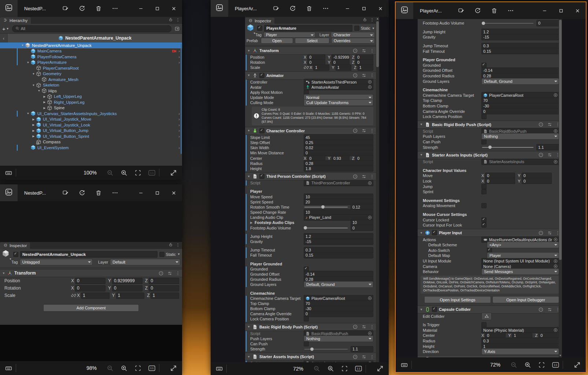 Image resolution: width=588 pixels, height=375 pixels. Describe the element at coordinates (91, 74) in the screenshot. I see `tree-item-geometry: ▼Geometry` at that location.